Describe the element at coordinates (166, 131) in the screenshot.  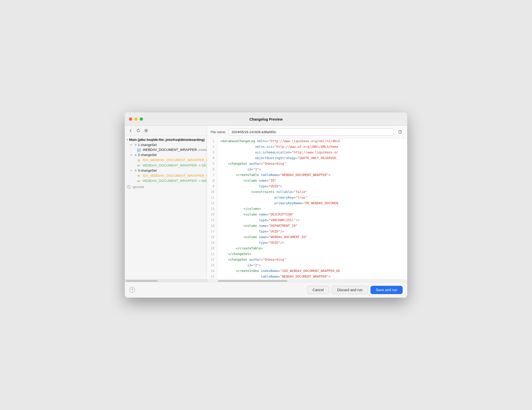
I see `left-toolbar` at that location.